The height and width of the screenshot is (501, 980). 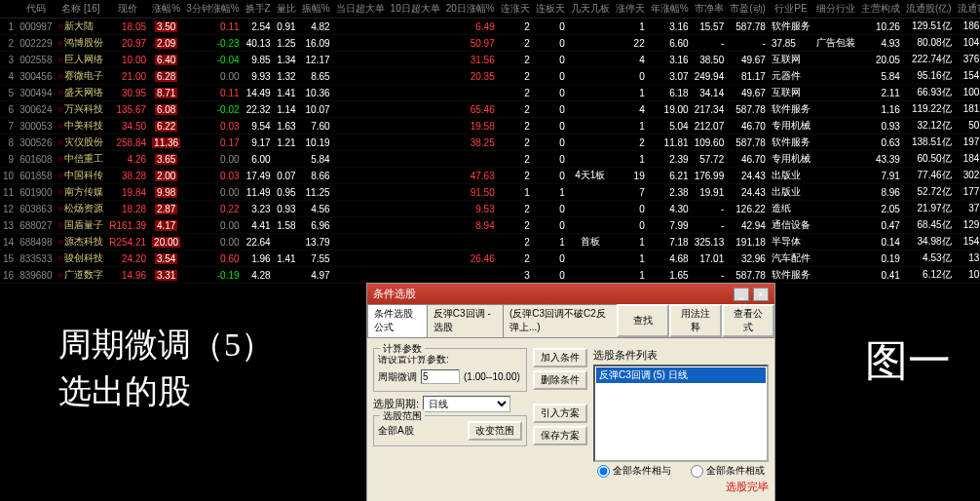 What do you see at coordinates (396, 431) in the screenshot?
I see `scope-value: 全部A股` at bounding box center [396, 431].